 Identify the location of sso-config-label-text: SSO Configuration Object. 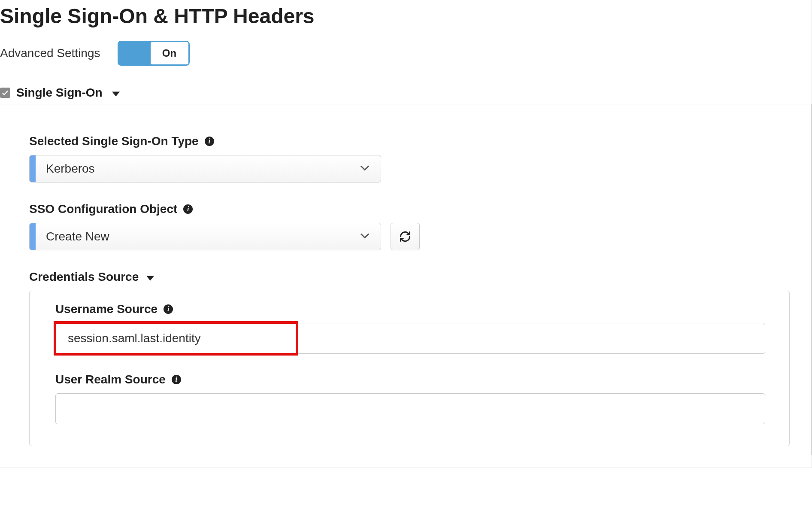
(103, 209).